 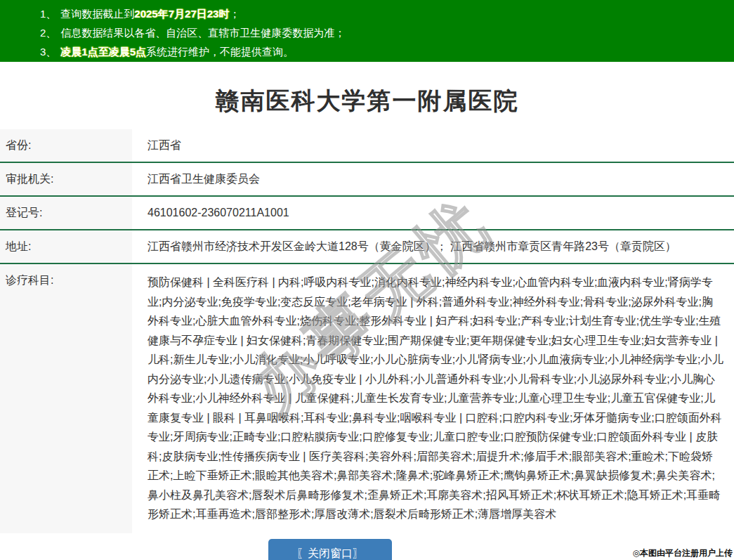 What do you see at coordinates (367, 31) in the screenshot?
I see `notice-banner: 1、查询数据截止到2025年7月27日23时； 2、信息数据结果以各省、自治区、…` at bounding box center [367, 31].